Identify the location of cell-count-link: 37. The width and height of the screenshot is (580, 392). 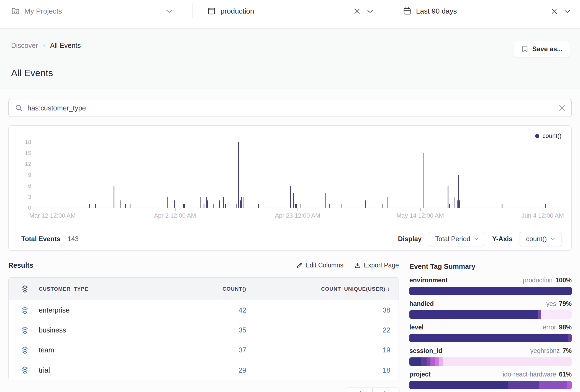
(242, 350).